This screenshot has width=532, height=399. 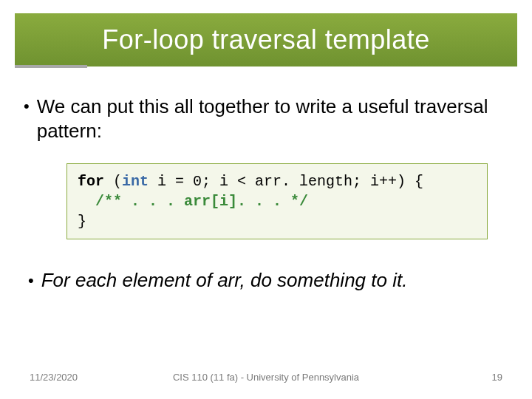 What do you see at coordinates (266, 377) in the screenshot?
I see `footer-course: CIS 110 (11 fa) - University of Pennsylv…` at bounding box center [266, 377].